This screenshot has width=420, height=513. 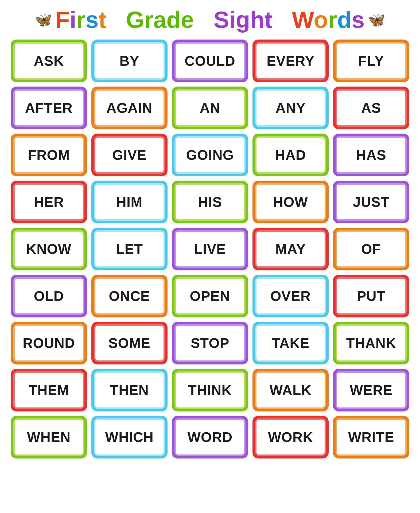 I want to click on sight-word: ASK, so click(x=49, y=61).